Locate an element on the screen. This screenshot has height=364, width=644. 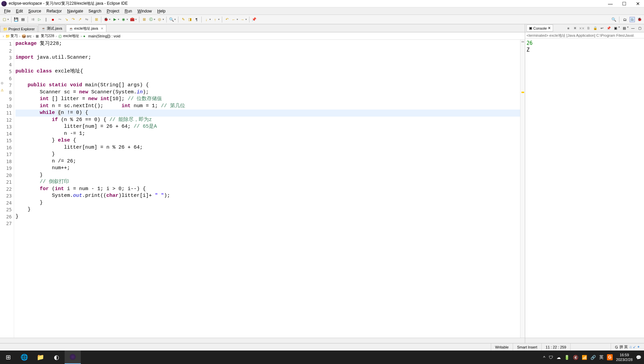
menu-help: Help is located at coordinates (162, 11).